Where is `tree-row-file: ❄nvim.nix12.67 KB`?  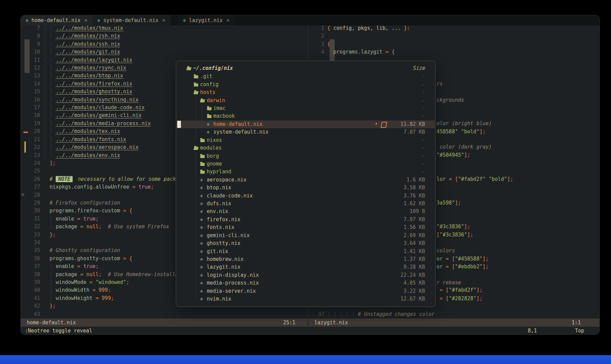 tree-row-file: ❄nvim.nix12.67 KB is located at coordinates (306, 299).